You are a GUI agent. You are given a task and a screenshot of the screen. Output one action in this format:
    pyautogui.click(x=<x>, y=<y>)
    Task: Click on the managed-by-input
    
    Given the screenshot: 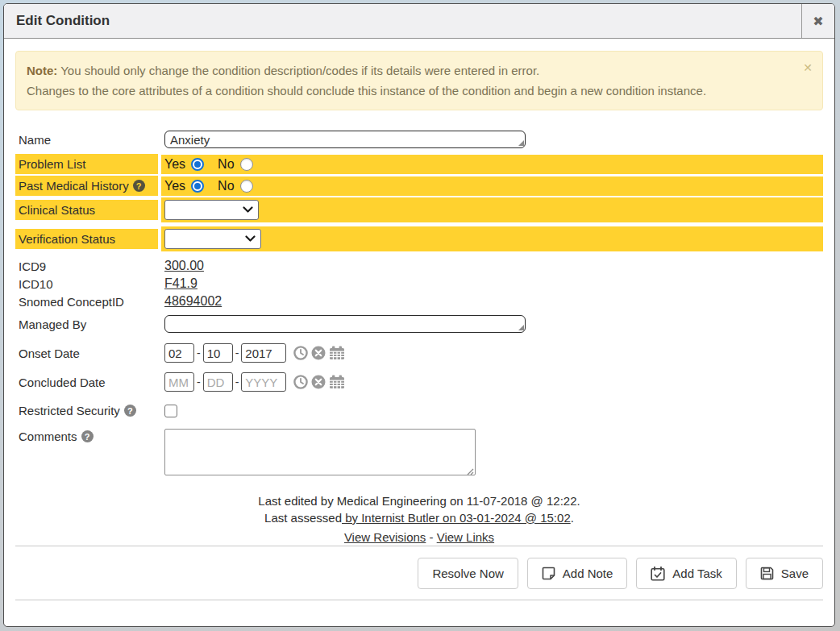 What is the action you would take?
    pyautogui.click(x=345, y=324)
    